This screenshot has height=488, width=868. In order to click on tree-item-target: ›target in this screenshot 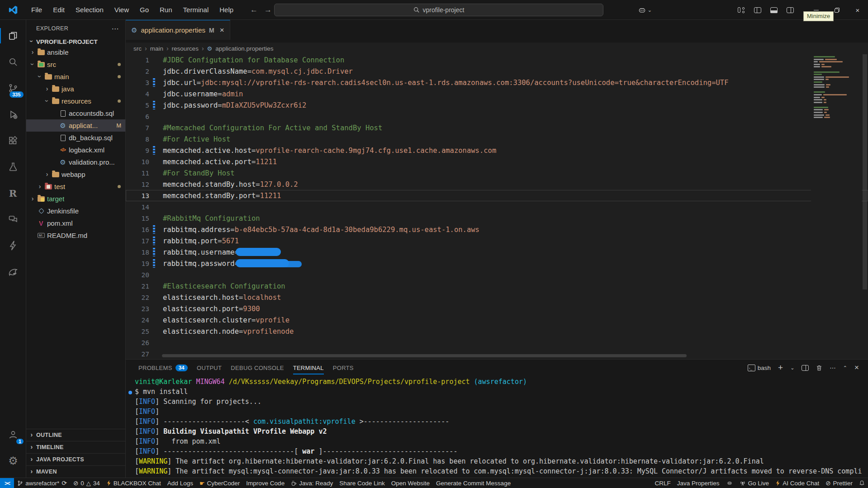, I will do `click(76, 199)`.